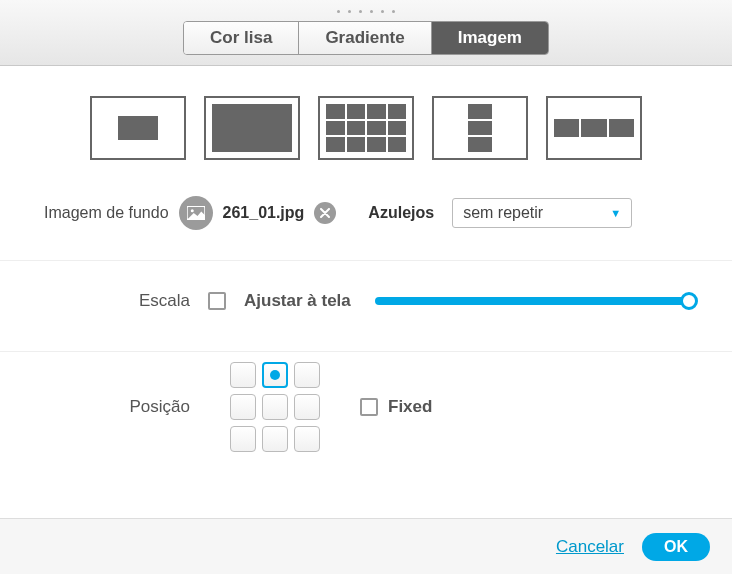 Image resolution: width=732 pixels, height=574 pixels. Describe the element at coordinates (307, 439) in the screenshot. I see `position-bottom-right` at that location.